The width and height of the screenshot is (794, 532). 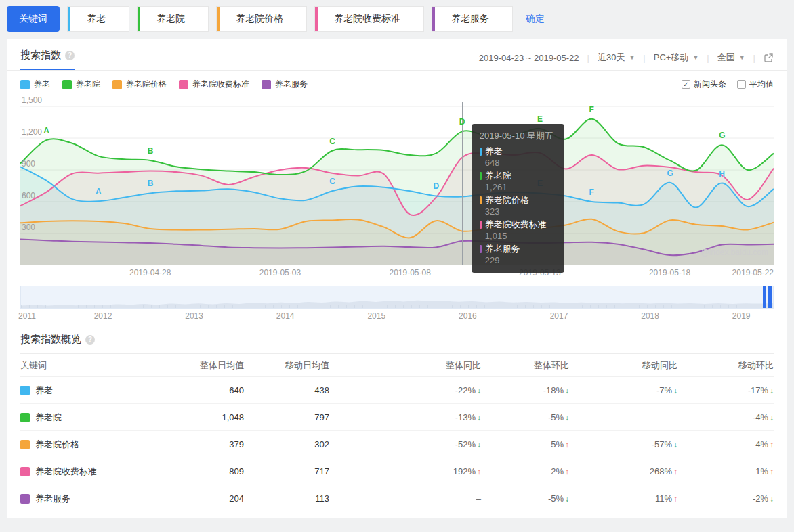 I want to click on x-axis-label: 2019-05-08, so click(x=409, y=273).